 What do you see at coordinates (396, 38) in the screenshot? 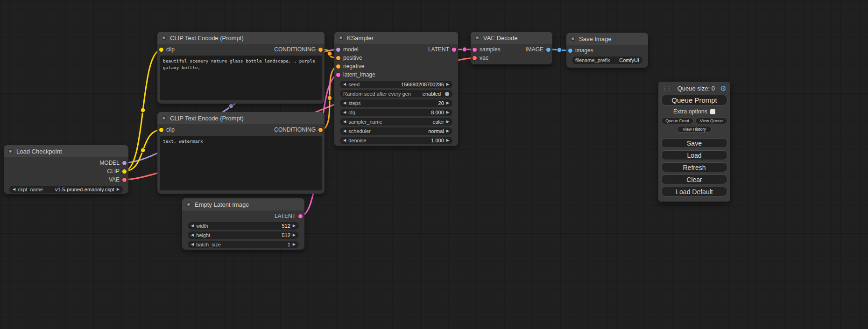
I see `node-title-bar: KSampler` at bounding box center [396, 38].